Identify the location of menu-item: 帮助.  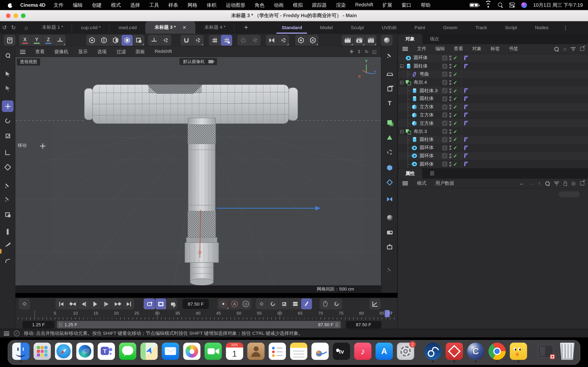
(426, 5).